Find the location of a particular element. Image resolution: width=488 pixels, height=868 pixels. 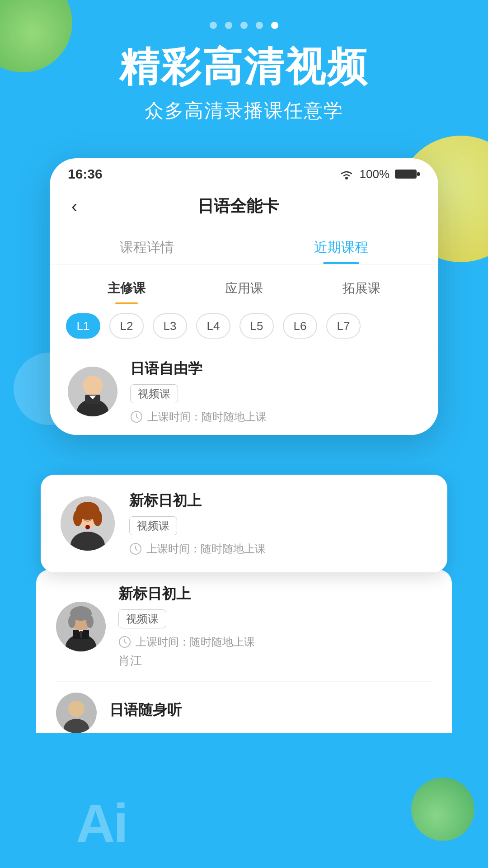

dot-5-active is located at coordinates (275, 25).